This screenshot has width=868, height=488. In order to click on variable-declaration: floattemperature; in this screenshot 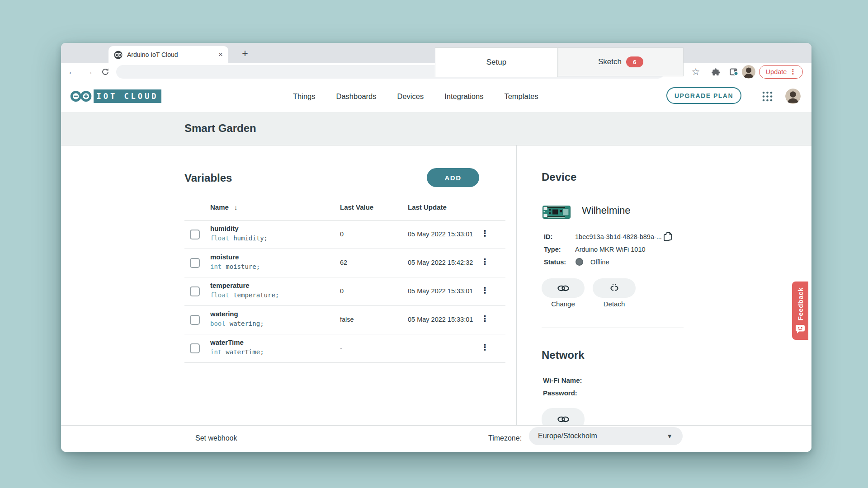, I will do `click(245, 295)`.